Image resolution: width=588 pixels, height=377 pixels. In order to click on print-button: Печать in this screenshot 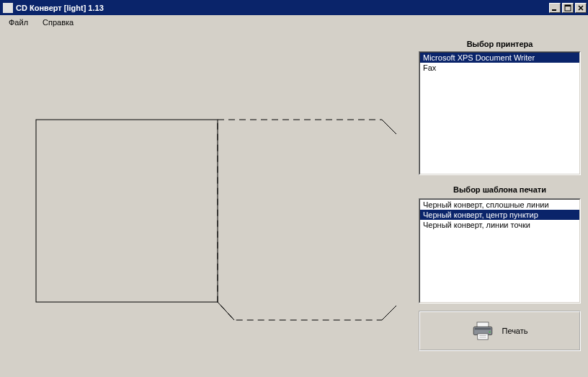, I will do `click(499, 331)`.